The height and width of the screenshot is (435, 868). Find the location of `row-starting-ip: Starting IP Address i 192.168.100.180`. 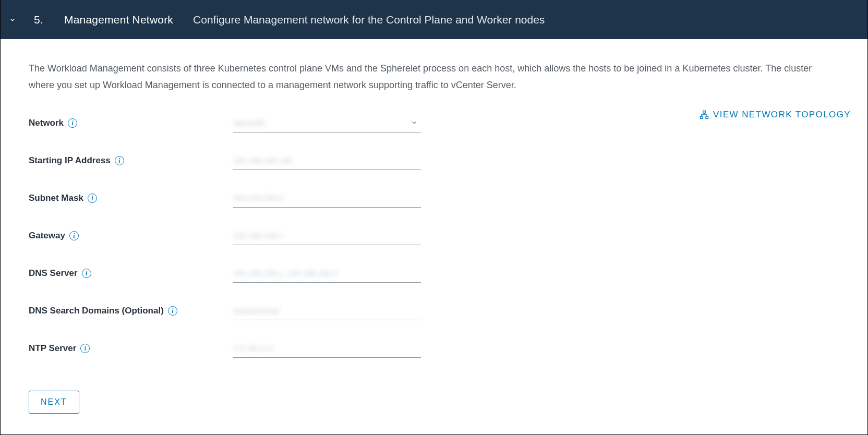

row-starting-ip: Starting IP Address i 192.168.100.180 is located at coordinates (434, 161).